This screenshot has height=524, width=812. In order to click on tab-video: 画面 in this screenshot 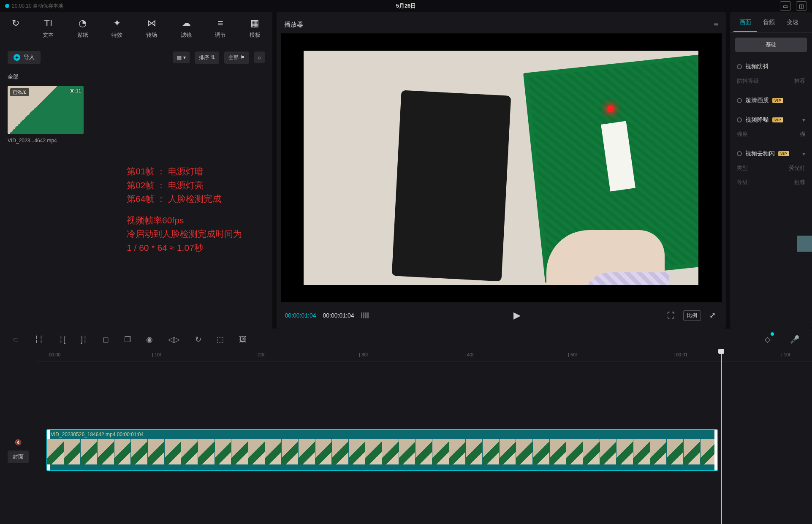, I will do `click(745, 23)`.